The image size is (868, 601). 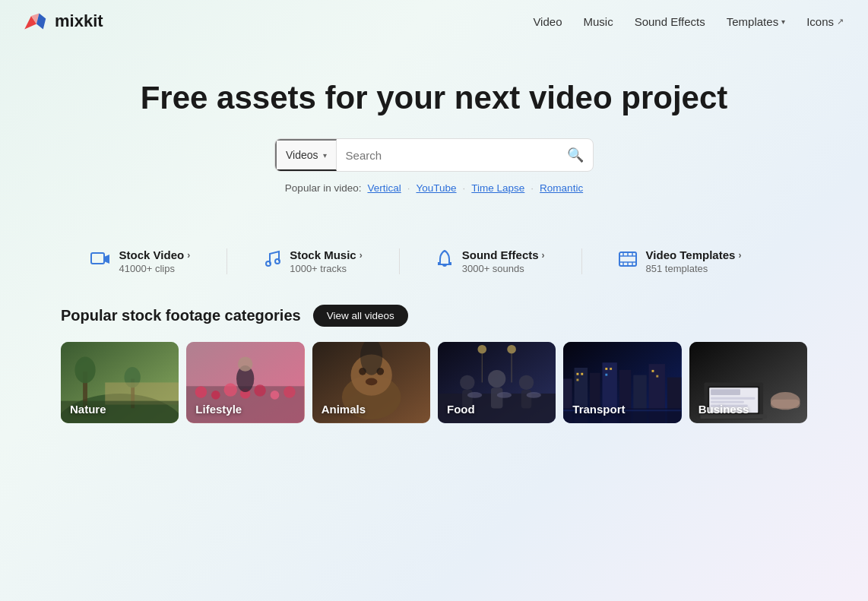 What do you see at coordinates (326, 255) in the screenshot?
I see `stock-music-label: Stock Music ›` at bounding box center [326, 255].